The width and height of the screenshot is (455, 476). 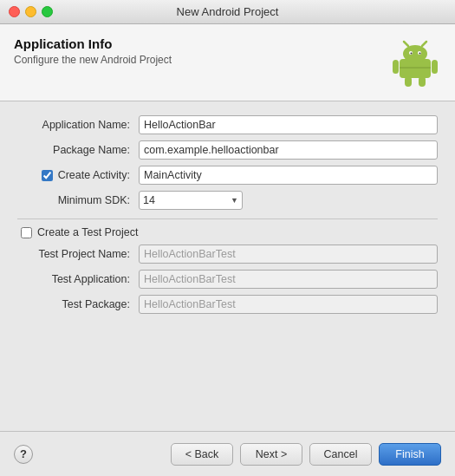 What do you see at coordinates (341, 454) in the screenshot?
I see `cancel-button: Cancel` at bounding box center [341, 454].